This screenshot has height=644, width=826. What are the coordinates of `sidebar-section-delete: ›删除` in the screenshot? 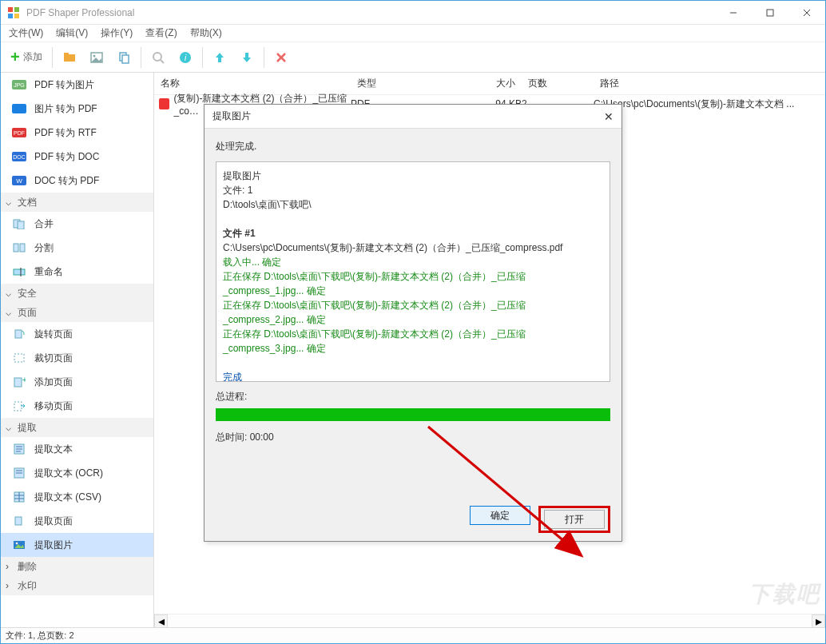 It's located at (77, 566).